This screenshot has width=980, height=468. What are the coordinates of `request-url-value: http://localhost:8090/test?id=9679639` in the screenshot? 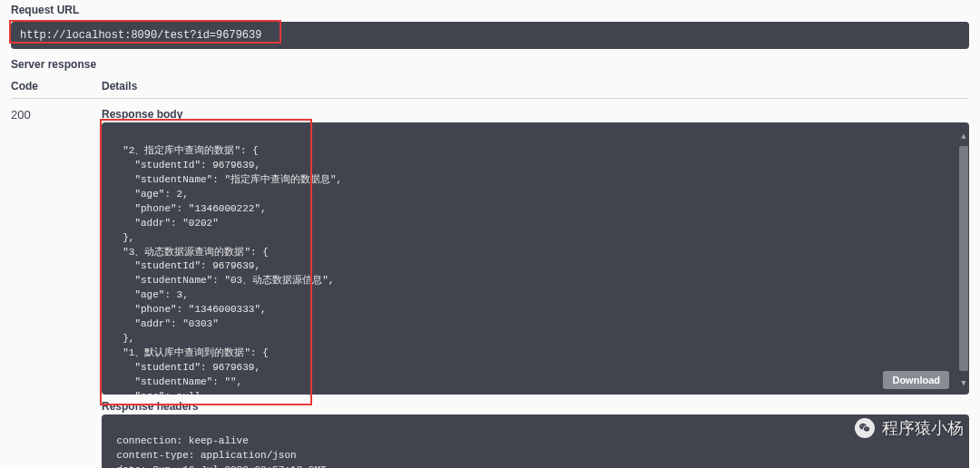 It's located at (141, 35).